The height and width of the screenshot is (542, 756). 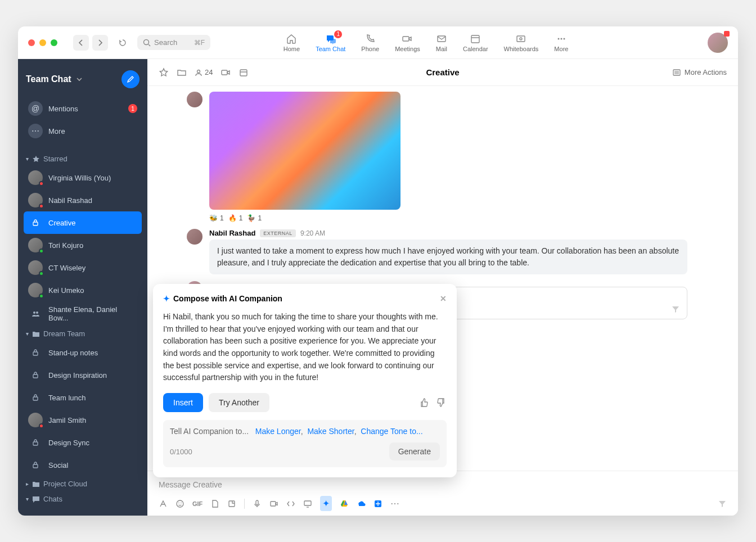 What do you see at coordinates (305, 151) in the screenshot?
I see `image-attachment` at bounding box center [305, 151].